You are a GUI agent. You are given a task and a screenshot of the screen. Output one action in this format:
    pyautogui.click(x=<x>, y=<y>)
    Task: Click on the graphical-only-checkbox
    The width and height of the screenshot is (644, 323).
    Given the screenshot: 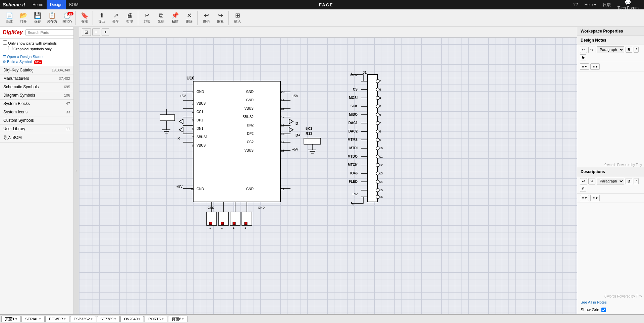 What is the action you would take?
    pyautogui.click(x=10, y=48)
    